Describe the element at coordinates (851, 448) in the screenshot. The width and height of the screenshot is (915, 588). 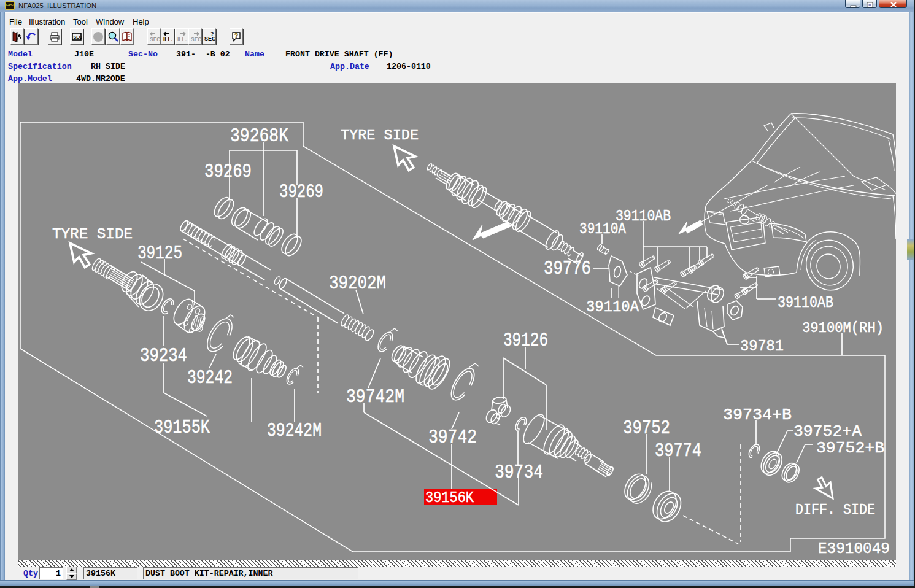
I see `svg-text: 39752+B` at that location.